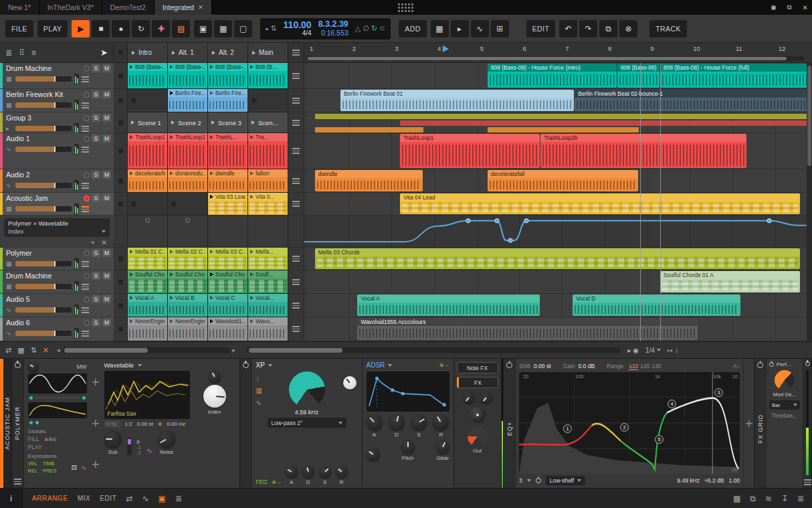 The image size is (812, 508). Describe the element at coordinates (128, 7) in the screenshot. I see `project-tab: DemoTest2` at that location.